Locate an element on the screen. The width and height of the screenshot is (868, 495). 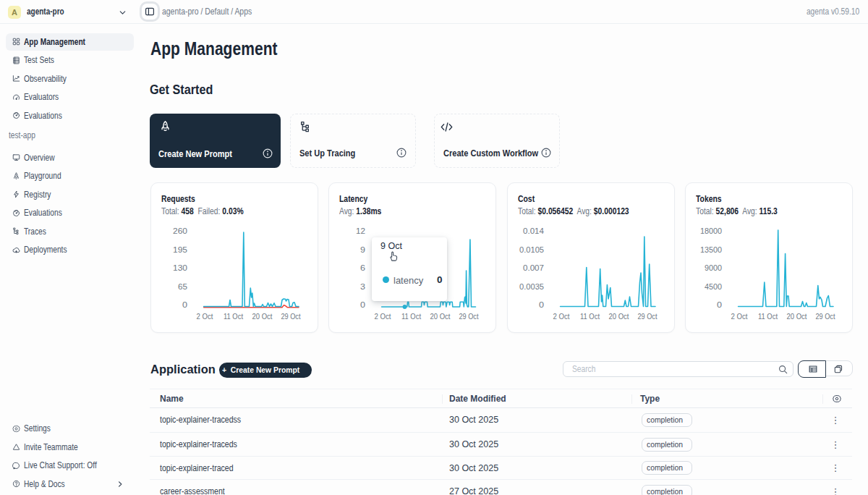
svg-text: 65 is located at coordinates (182, 287).